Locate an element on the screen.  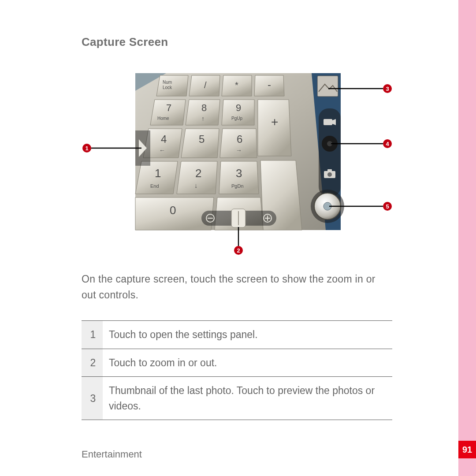
figure-caption: On the capture screen, touch the screen … is located at coordinates (237, 287).